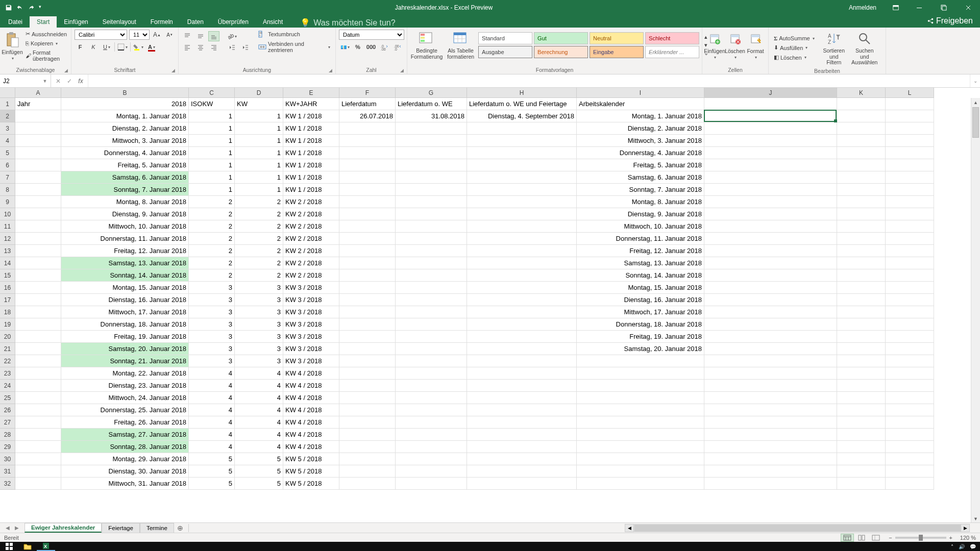 This screenshot has height=551, width=980. Describe the element at coordinates (910, 93) in the screenshot. I see `column-header-L: L` at that location.